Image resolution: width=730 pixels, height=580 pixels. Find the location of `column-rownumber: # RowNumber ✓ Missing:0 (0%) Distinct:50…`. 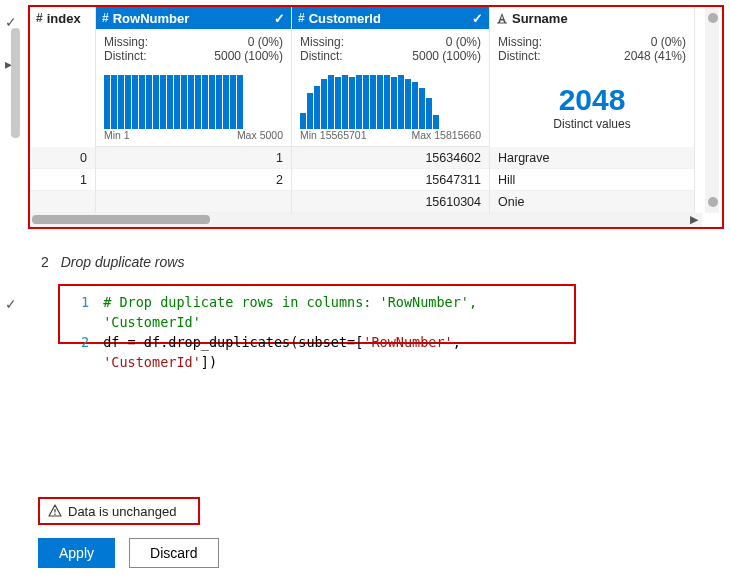

column-rownumber: # RowNumber ✓ Missing:0 (0%) Distinct:50… is located at coordinates (194, 110).